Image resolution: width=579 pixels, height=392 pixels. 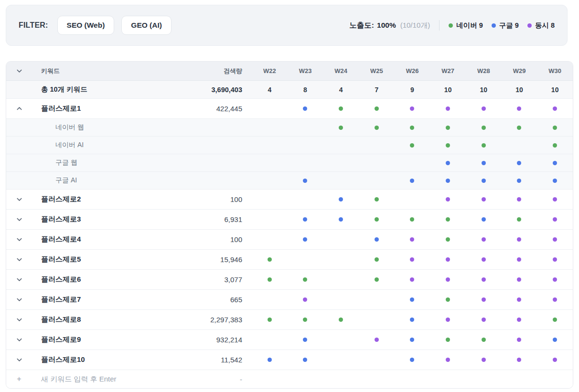 I want to click on search-volume: 100, so click(x=214, y=240).